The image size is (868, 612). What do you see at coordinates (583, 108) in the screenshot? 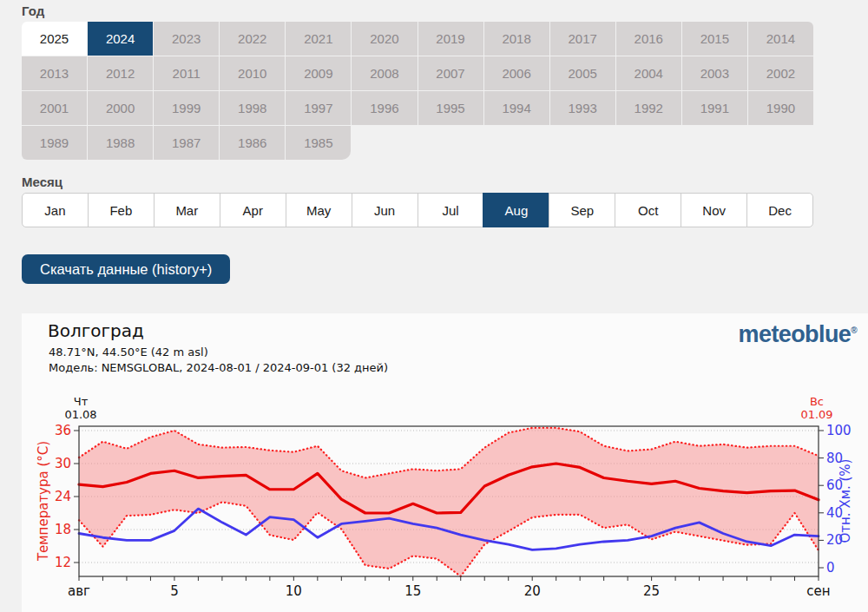
I see `year-cell-1993: 1993` at bounding box center [583, 108].